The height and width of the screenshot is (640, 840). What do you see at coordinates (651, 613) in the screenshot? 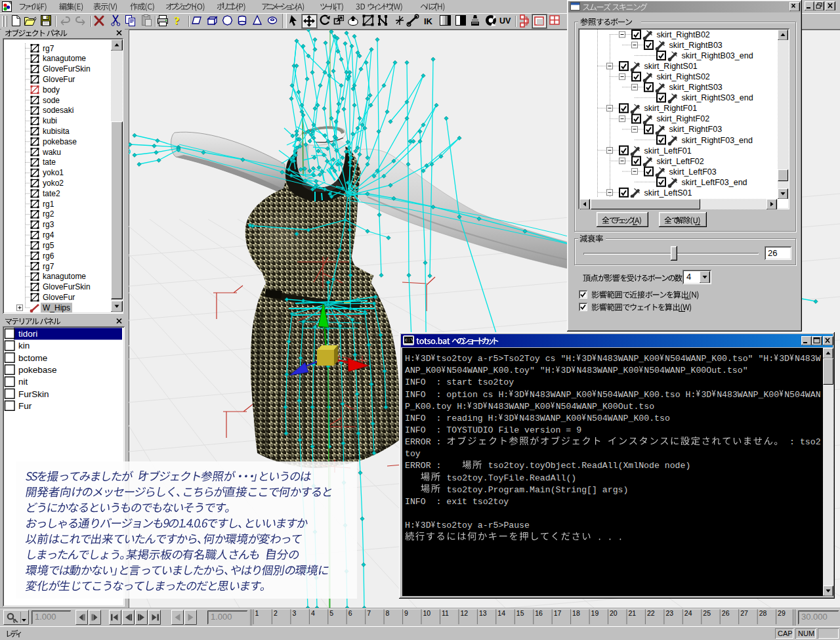
I see `svg-text: 22` at bounding box center [651, 613].